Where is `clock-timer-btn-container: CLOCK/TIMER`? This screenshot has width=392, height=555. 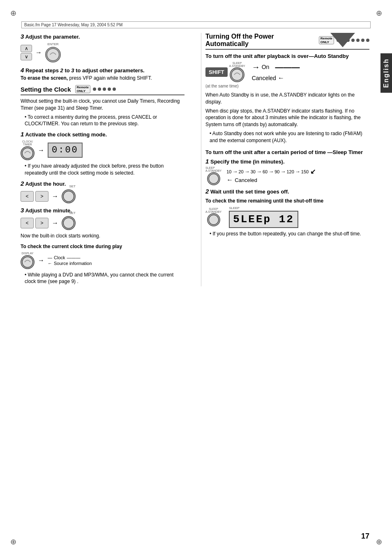 clock-timer-btn-container: CLOCK/TIMER is located at coordinates (28, 150).